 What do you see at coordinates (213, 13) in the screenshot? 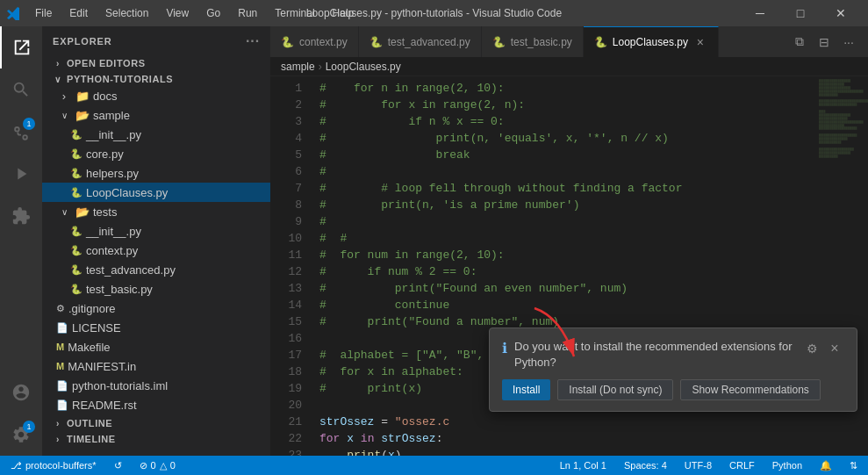
I see `menu-item-go: Go` at bounding box center [213, 13].